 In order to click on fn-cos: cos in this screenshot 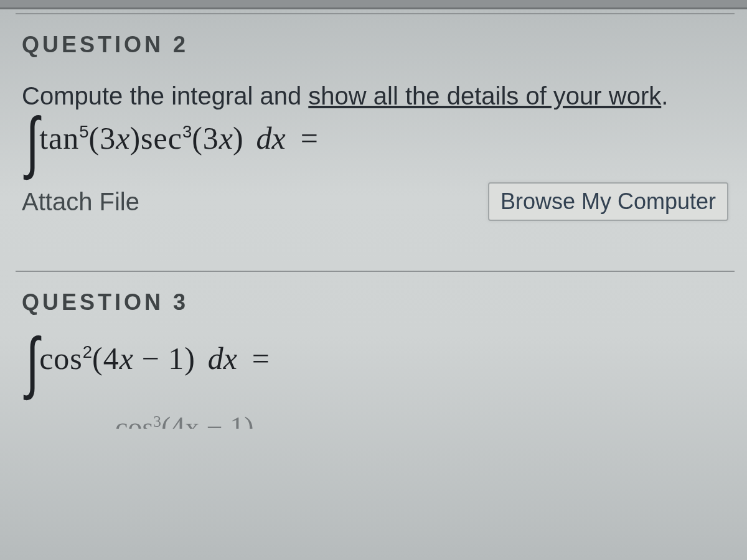, I will do `click(61, 358)`.